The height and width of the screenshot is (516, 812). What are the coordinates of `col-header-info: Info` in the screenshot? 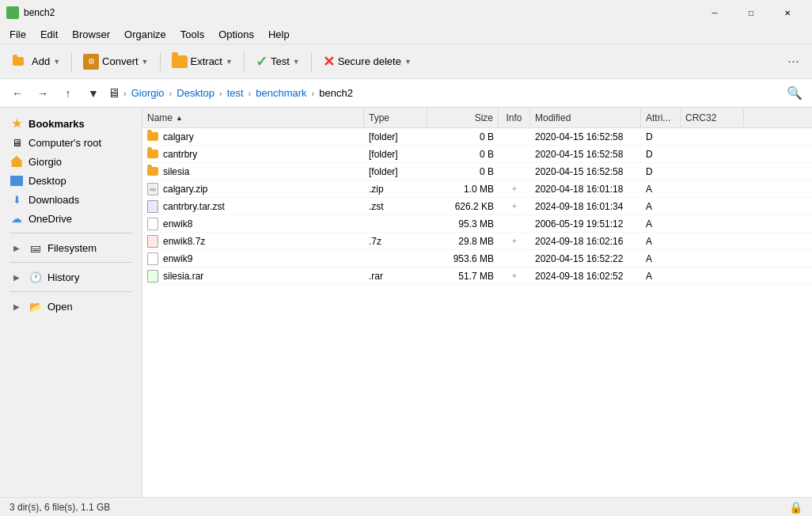 It's located at (514, 117).